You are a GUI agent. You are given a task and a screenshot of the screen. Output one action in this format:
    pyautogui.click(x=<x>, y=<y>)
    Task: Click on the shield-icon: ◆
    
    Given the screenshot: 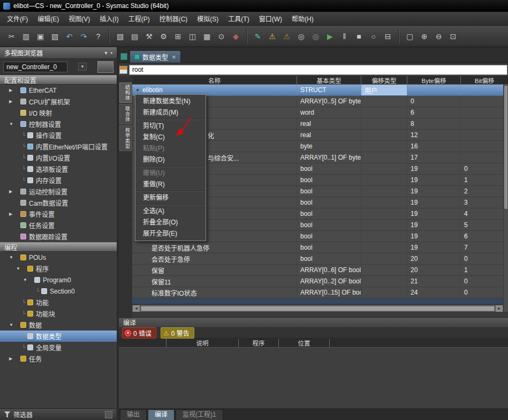 What is the action you would take?
    pyautogui.click(x=236, y=36)
    